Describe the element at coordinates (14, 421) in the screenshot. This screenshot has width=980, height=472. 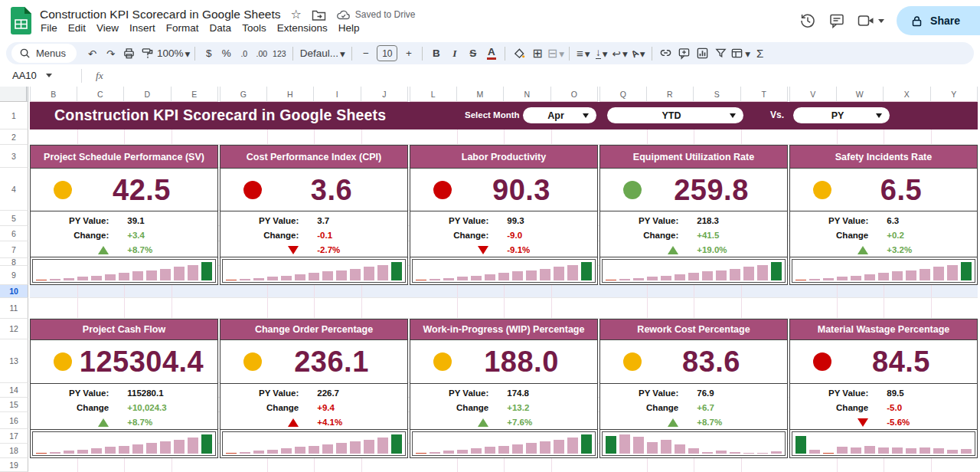
I see `row-header-16: 16` at that location.